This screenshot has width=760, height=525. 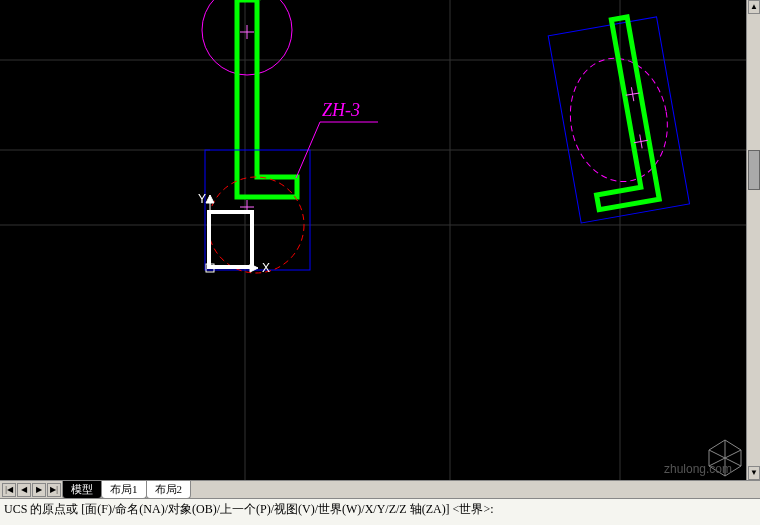 I want to click on green-shape-left, so click(x=267, y=98).